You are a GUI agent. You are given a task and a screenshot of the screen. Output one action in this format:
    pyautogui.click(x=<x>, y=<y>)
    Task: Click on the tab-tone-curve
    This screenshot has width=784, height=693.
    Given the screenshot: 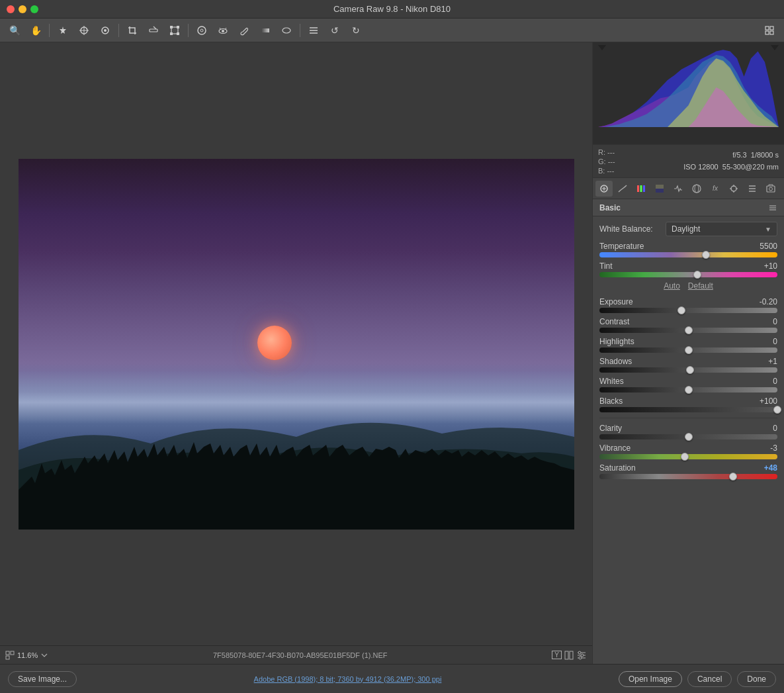 What is the action you would take?
    pyautogui.click(x=623, y=189)
    